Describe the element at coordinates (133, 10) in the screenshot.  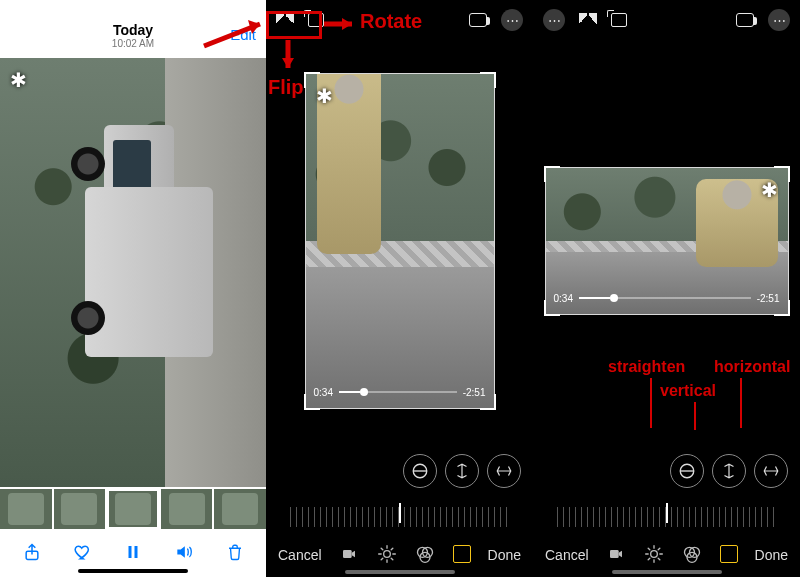
I see `status-bar` at that location.